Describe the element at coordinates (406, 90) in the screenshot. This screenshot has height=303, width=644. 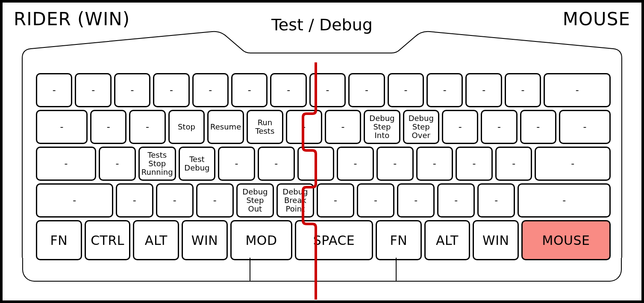
I see `key-r1-10: -` at that location.